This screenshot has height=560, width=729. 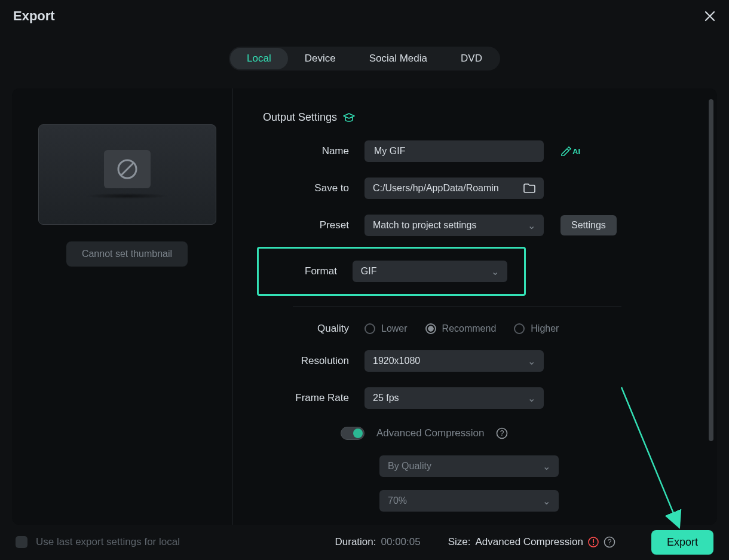 What do you see at coordinates (386, 329) in the screenshot?
I see `quality-lower-radio: Lower` at bounding box center [386, 329].